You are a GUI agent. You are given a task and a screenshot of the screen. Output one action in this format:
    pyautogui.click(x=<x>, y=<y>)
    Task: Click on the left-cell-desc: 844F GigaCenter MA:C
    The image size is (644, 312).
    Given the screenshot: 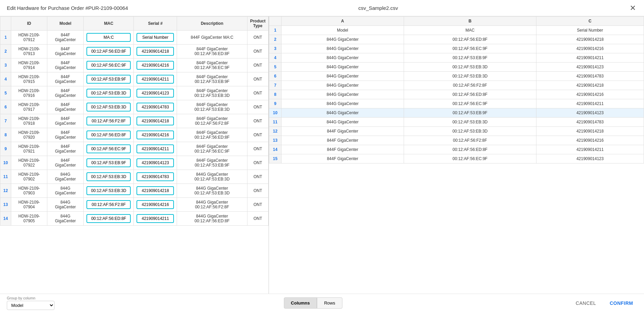 What is the action you would take?
    pyautogui.click(x=212, y=37)
    